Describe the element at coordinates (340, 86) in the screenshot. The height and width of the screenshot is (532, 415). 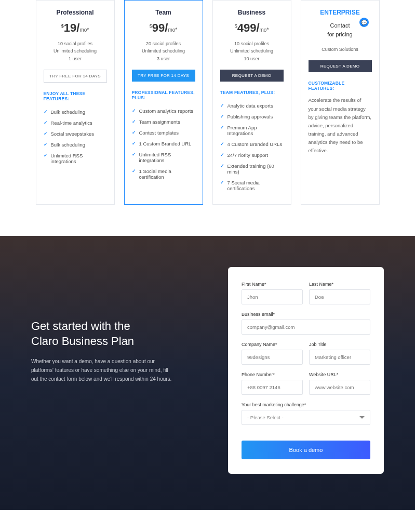
I see `features-title: CUSTOMIZABLE FEATURES:` at that location.